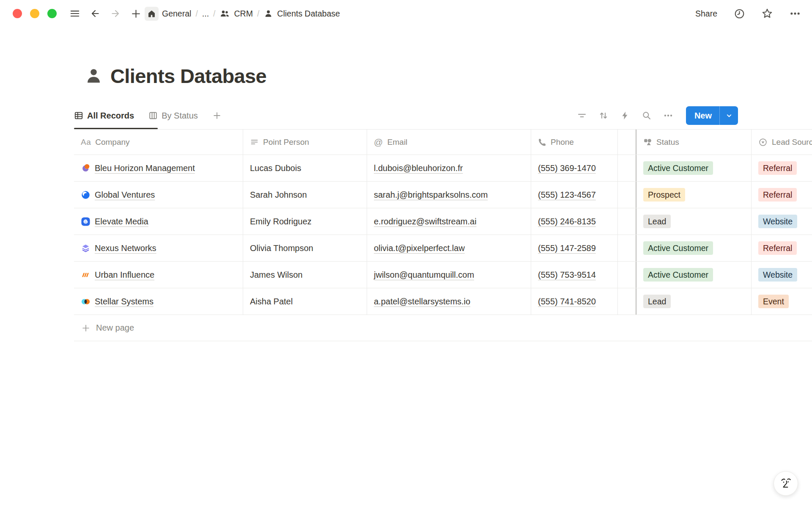 The image size is (812, 508). I want to click on breadcrumb-item-crm: CRM, so click(236, 14).